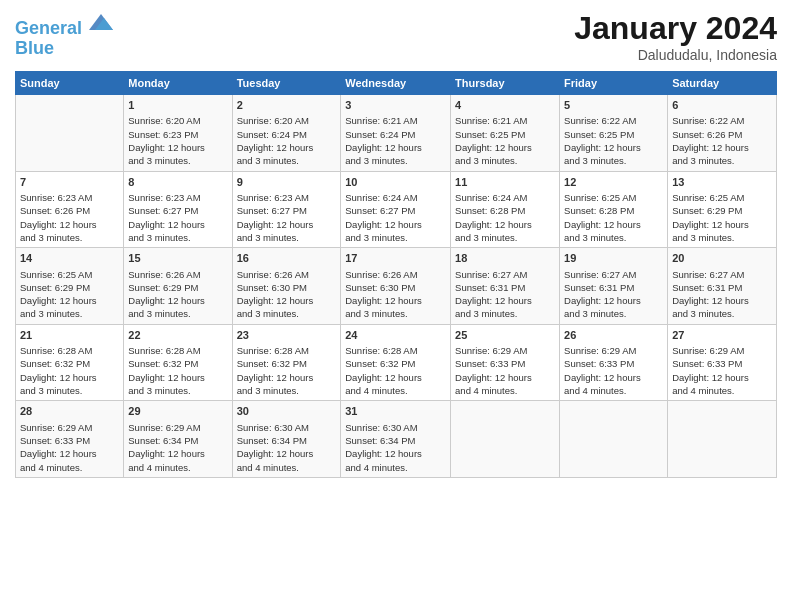  What do you see at coordinates (505, 140) in the screenshot?
I see `day-info: Sunrise: 6:21 AM Sunset: 6:25 PM Dayligh…` at bounding box center [505, 140].